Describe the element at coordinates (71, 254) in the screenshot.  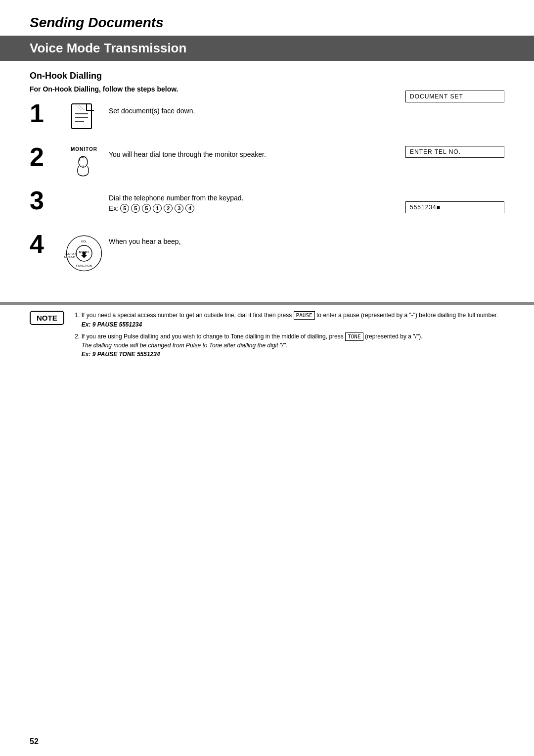
I see `svg-text: DIRECTORY` at that location.